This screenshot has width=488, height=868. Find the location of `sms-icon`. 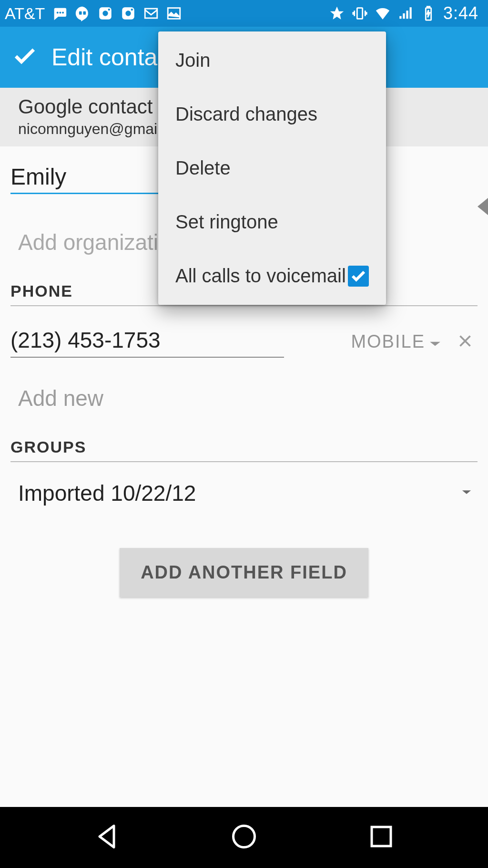

sms-icon is located at coordinates (60, 13).